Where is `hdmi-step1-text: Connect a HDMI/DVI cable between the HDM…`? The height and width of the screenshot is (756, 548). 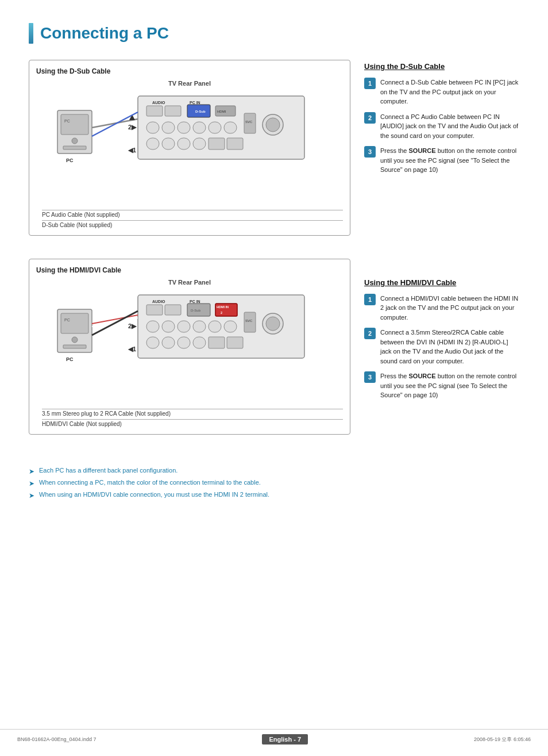 hdmi-step1-text: Connect a HDMI/DVI cable between the HDM… is located at coordinates (450, 308).